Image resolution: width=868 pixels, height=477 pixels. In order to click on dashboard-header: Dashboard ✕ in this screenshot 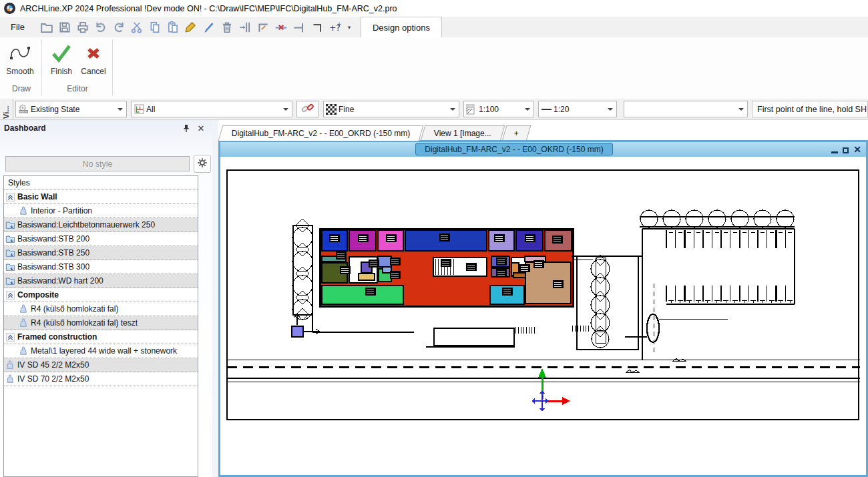, I will do `click(106, 128)`.